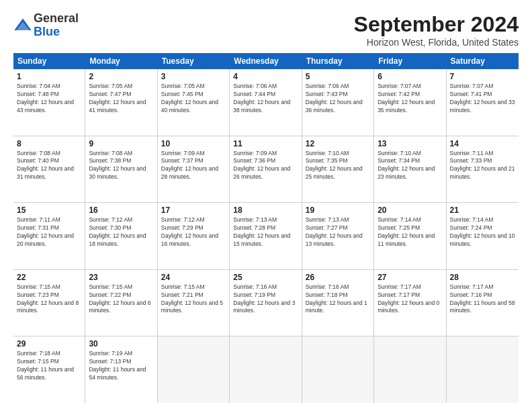 The height and width of the screenshot is (411, 532). I want to click on logo-text: General Blue, so click(56, 26).